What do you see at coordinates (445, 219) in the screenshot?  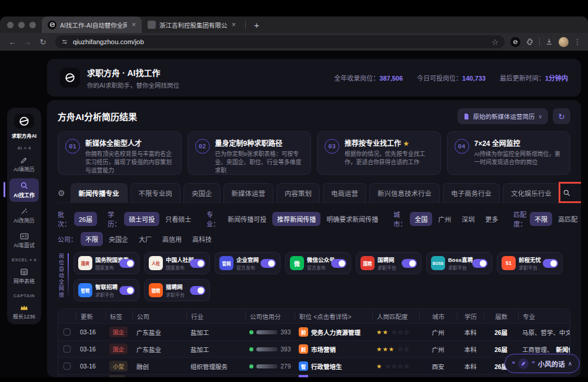 I see `filter-chip: 广州` at bounding box center [445, 219].